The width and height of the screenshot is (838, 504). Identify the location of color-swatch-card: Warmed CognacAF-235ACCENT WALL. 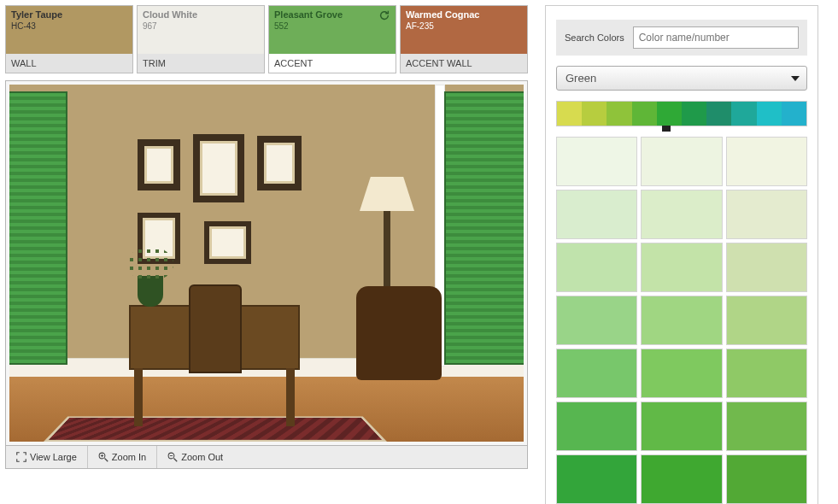
(464, 39).